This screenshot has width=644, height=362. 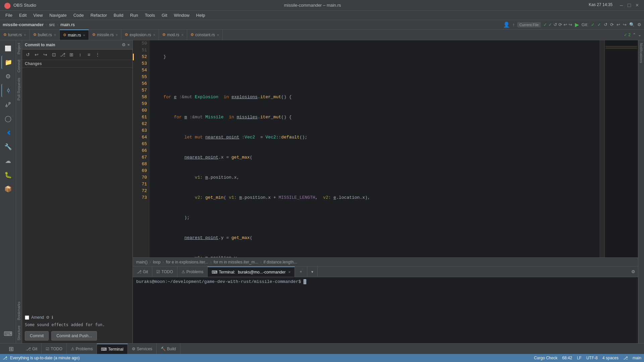 What do you see at coordinates (142, 349) in the screenshot?
I see `bottom-tab-services: ⚙ Services` at bounding box center [142, 349].